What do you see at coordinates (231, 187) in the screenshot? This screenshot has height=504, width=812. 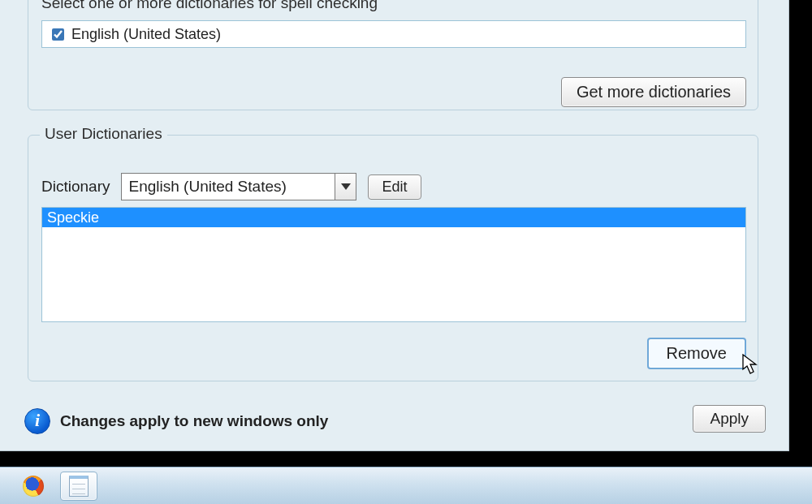 I see `dictionary-select-row: Dictionary English (United States) Edit` at bounding box center [231, 187].